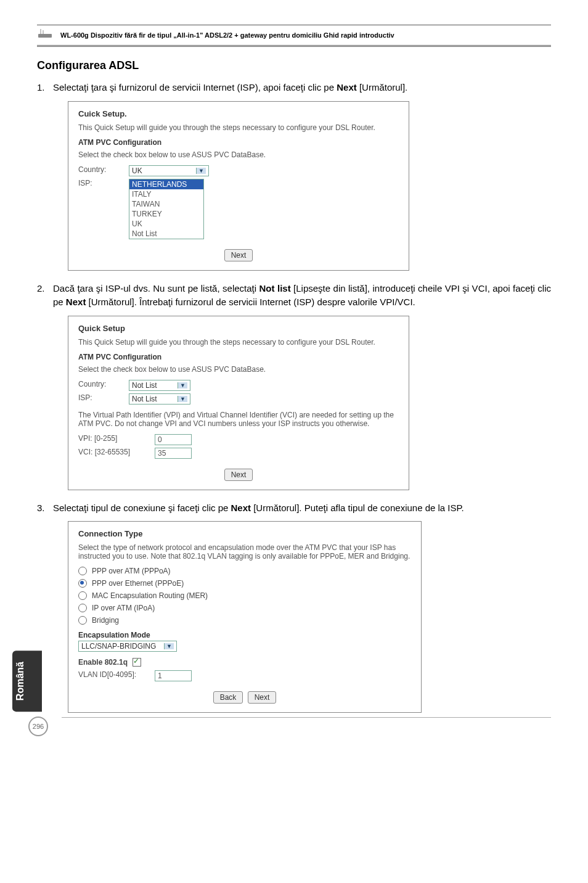 This screenshot has width=588, height=883. I want to click on checkbox-icon, so click(137, 662).